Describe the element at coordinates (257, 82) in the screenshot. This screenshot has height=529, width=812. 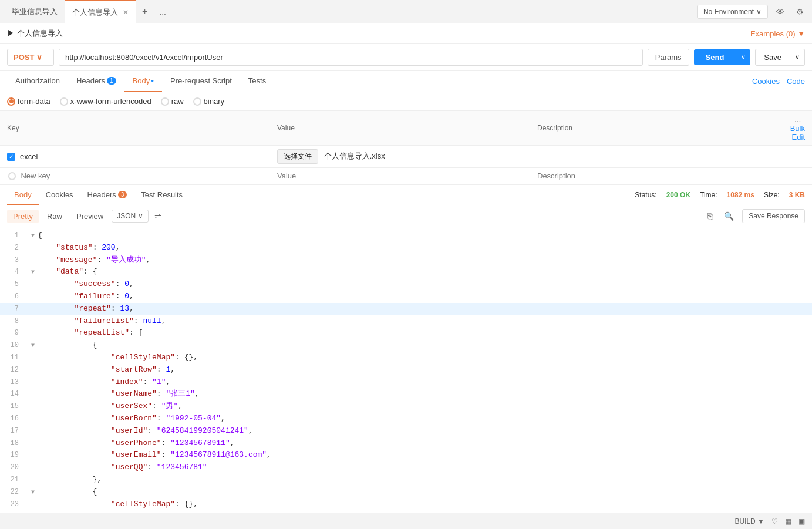
I see `tab-tests: Tests` at that location.